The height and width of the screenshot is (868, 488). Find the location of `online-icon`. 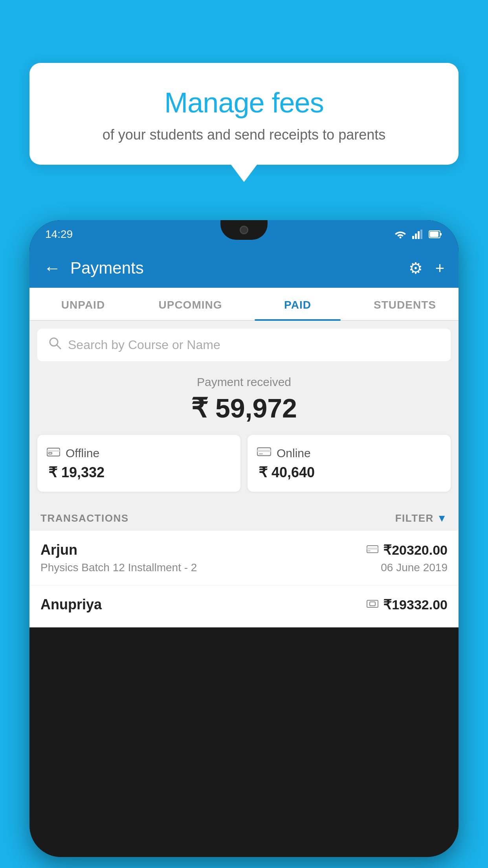

online-icon is located at coordinates (264, 453).